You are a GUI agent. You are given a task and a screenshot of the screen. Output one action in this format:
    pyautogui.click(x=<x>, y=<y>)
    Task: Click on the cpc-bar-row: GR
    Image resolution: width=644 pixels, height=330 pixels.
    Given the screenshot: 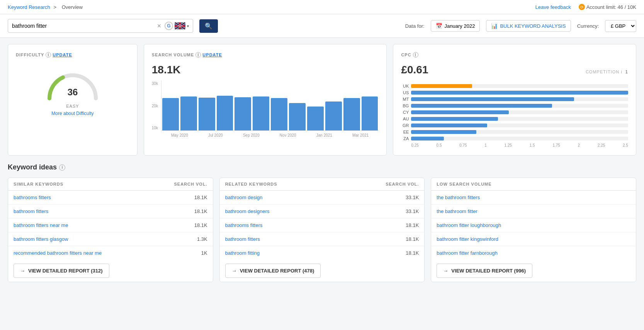 What is the action you would take?
    pyautogui.click(x=515, y=125)
    